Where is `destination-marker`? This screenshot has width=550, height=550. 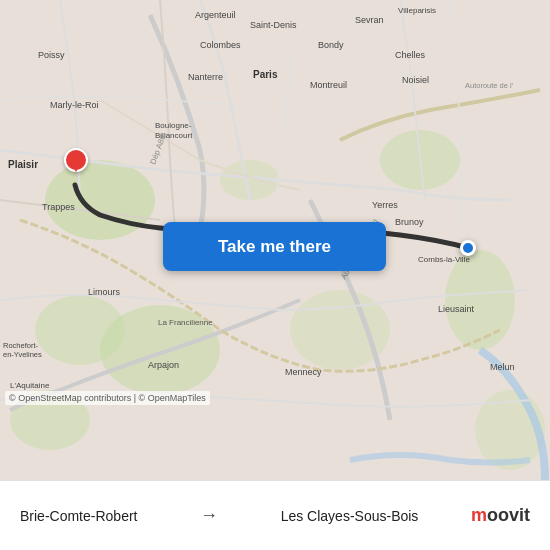
destination-marker is located at coordinates (468, 248).